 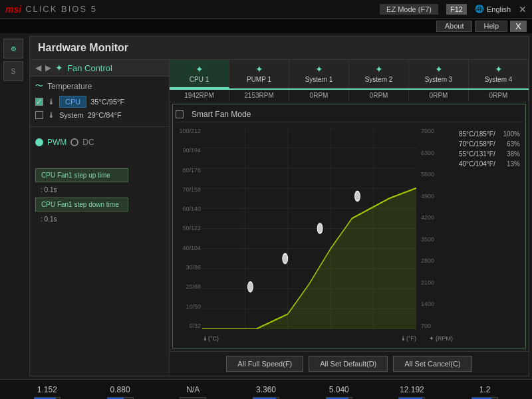 What do you see at coordinates (39, 115) in the screenshot?
I see `system-checkbox` at bounding box center [39, 115].